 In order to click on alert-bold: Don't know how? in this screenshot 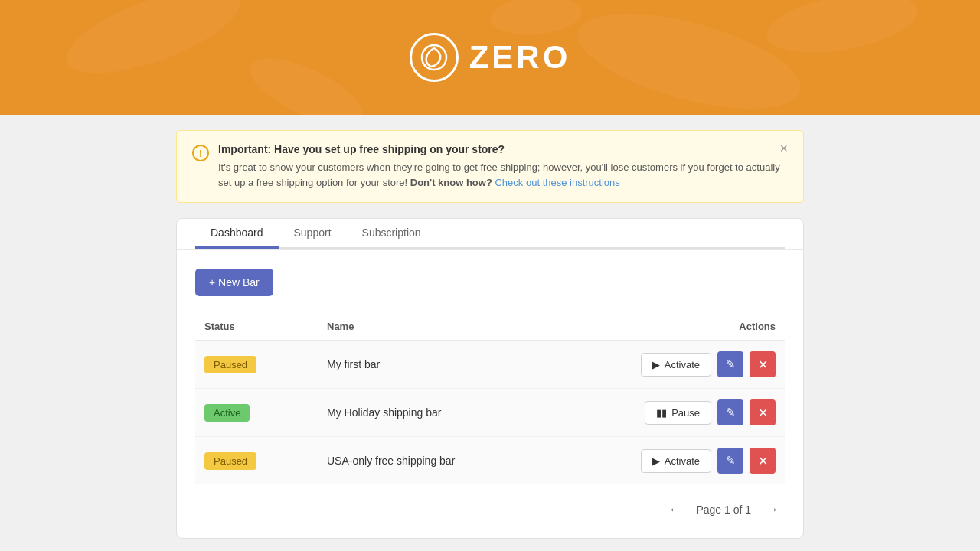, I will do `click(452, 182)`.